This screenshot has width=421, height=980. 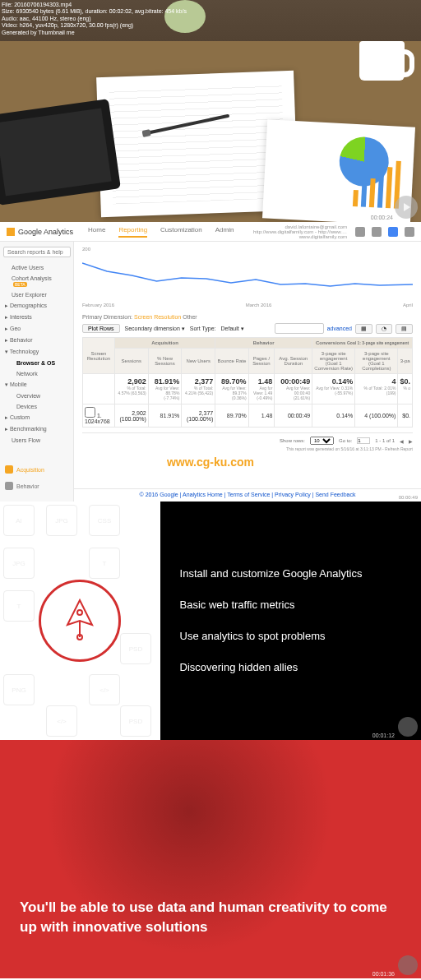 I want to click on ga-data-table: Screen Resolution Acquisition Behavior C…, so click(x=248, y=382).